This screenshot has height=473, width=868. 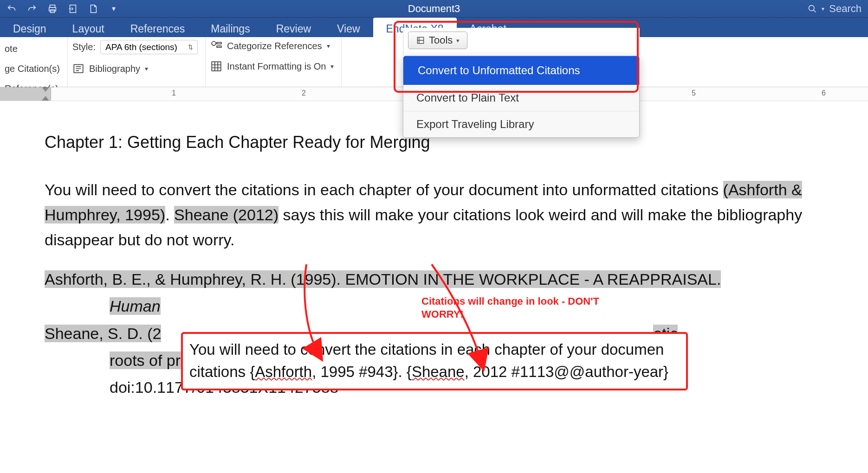 What do you see at coordinates (283, 372) in the screenshot?
I see `unfmt-ashforth: Ashforth` at bounding box center [283, 372].